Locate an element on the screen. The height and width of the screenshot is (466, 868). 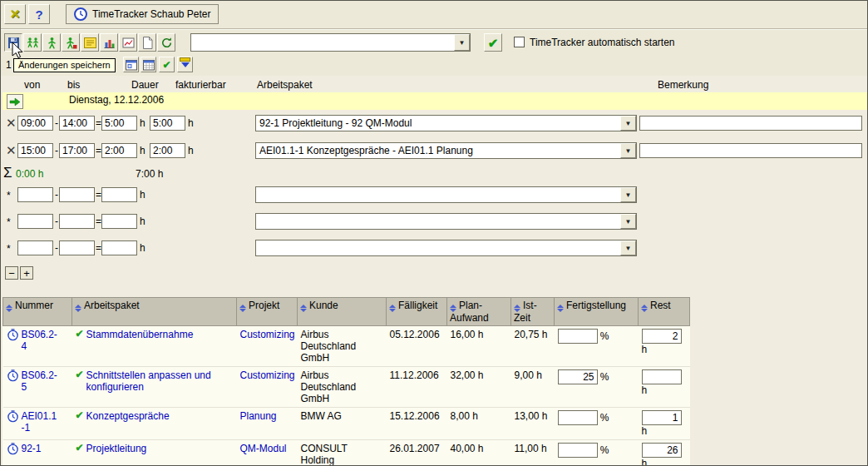
task-number-link: BS06.2-4 is located at coordinates (41, 340).